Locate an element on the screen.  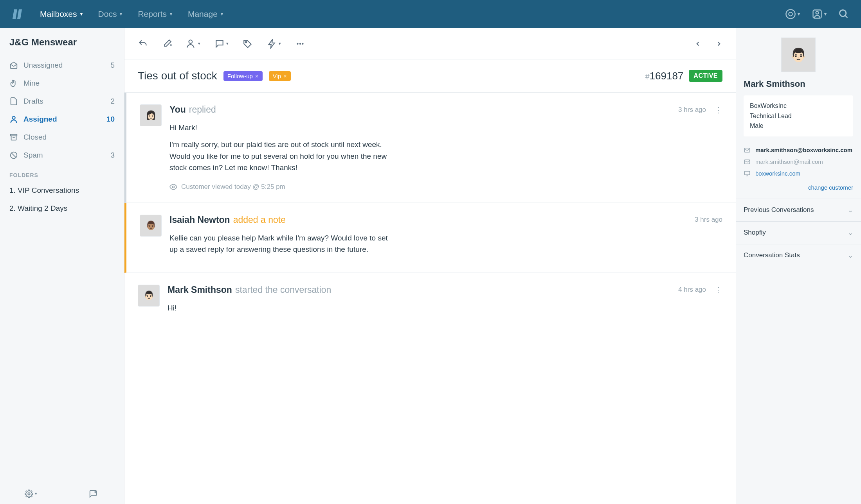
user-icon is located at coordinates (14, 119).